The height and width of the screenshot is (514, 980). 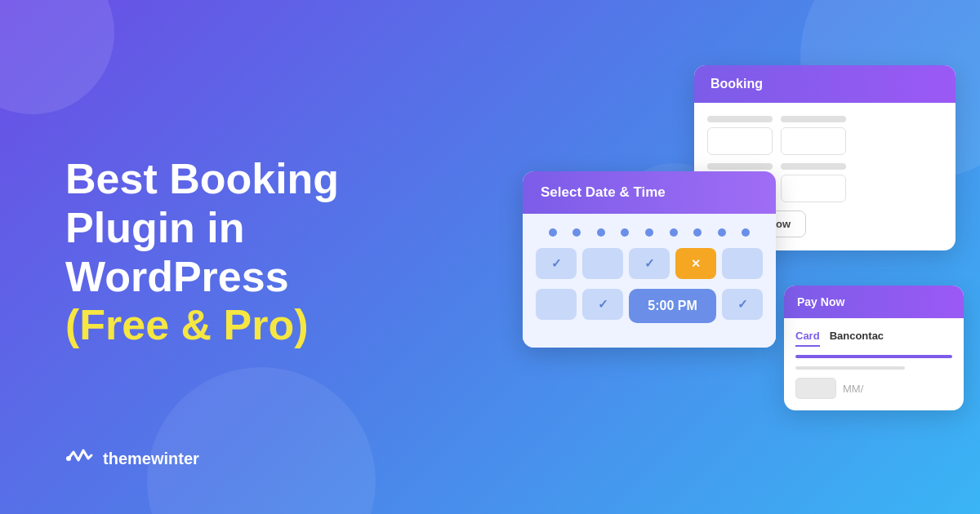 I want to click on calendar-grid-row1, so click(x=649, y=264).